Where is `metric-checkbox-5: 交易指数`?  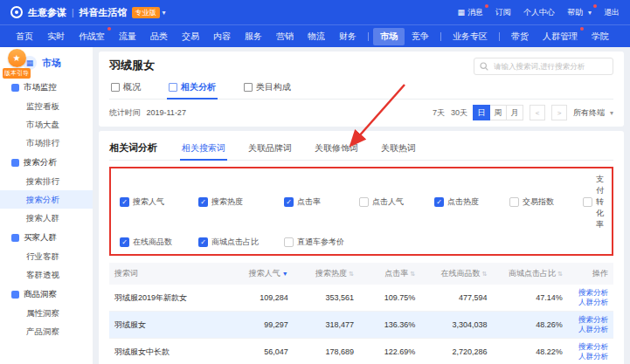 metric-checkbox-5: 交易指数 is located at coordinates (546, 203).